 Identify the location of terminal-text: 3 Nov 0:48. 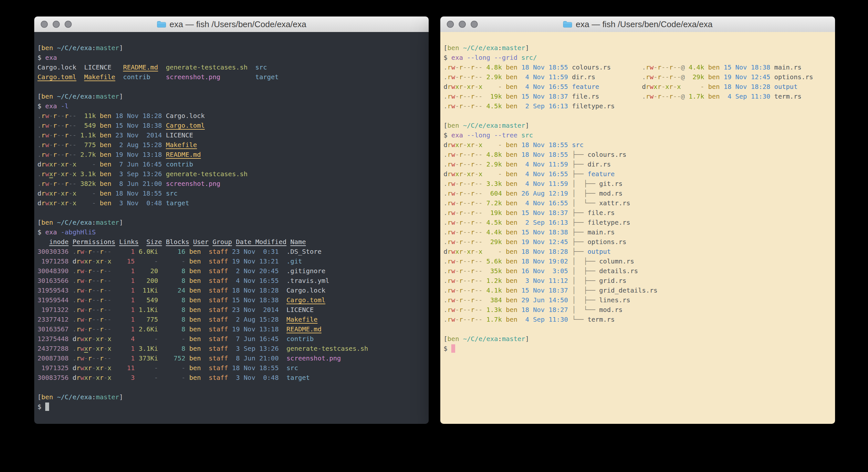
(255, 378).